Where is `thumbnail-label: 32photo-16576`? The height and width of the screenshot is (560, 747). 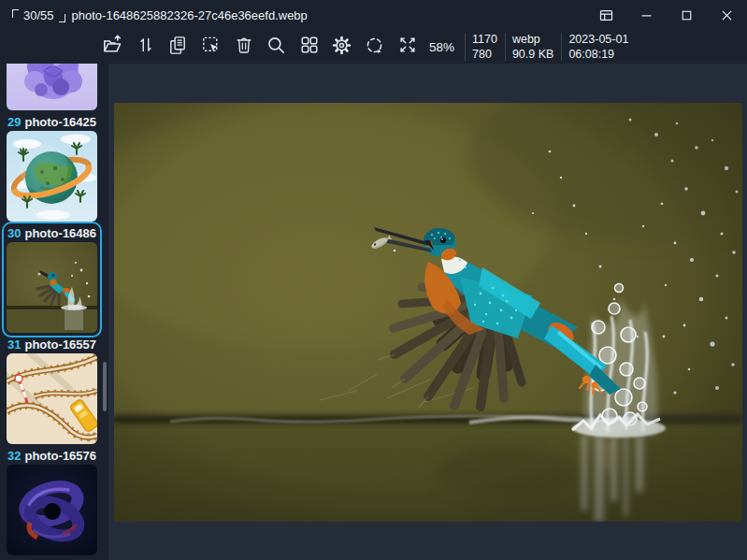
thumbnail-label: 32photo-16576 is located at coordinates (52, 456).